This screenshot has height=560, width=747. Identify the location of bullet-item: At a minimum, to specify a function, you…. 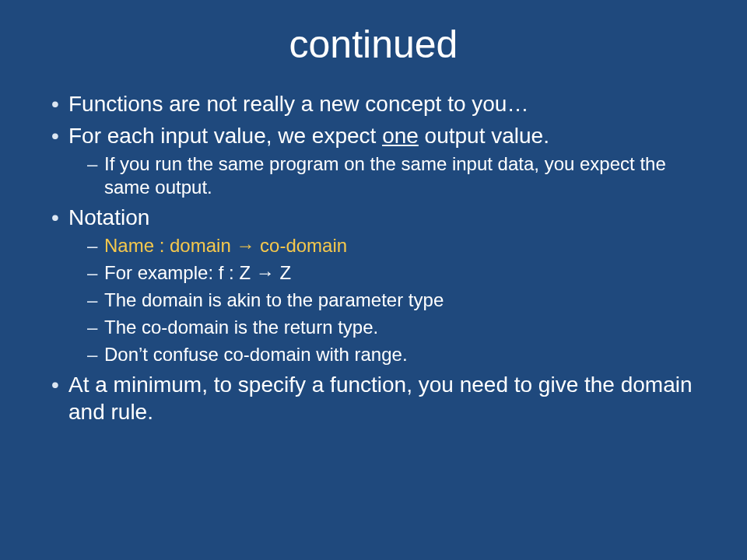
(374, 398).